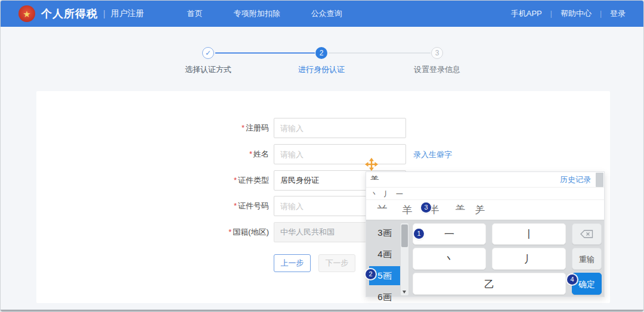 The image size is (644, 312). I want to click on emblem-star-icon: ★, so click(26, 14).